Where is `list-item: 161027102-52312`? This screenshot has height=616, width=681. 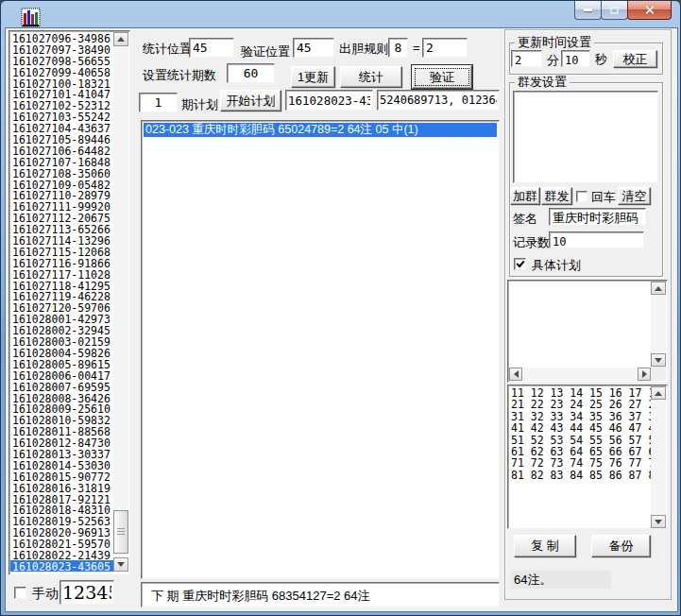 list-item: 161027102-52312 is located at coordinates (62, 105).